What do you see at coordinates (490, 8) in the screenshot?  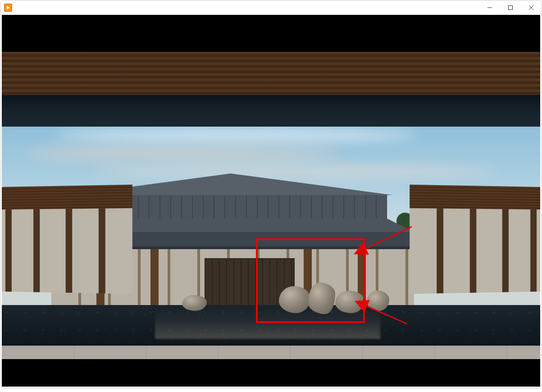 I see `minimize-button` at bounding box center [490, 8].